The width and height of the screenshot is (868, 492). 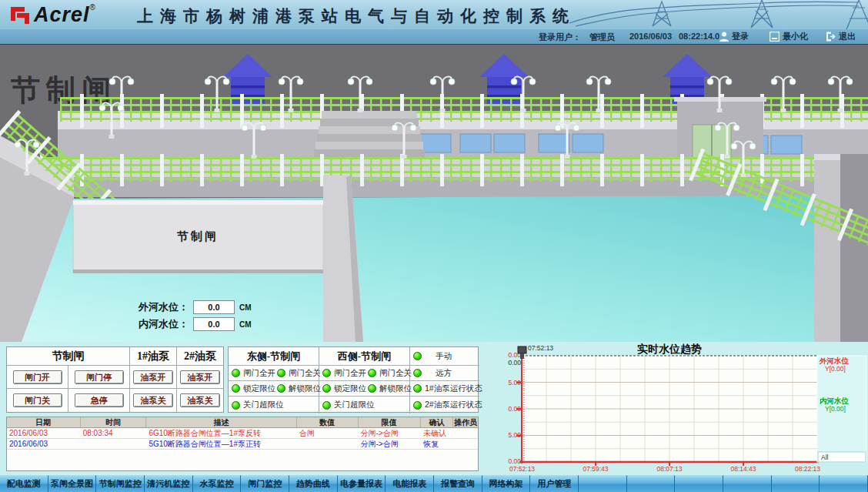 I want to click on west-lock-limit: 锁定限位, so click(x=342, y=389).